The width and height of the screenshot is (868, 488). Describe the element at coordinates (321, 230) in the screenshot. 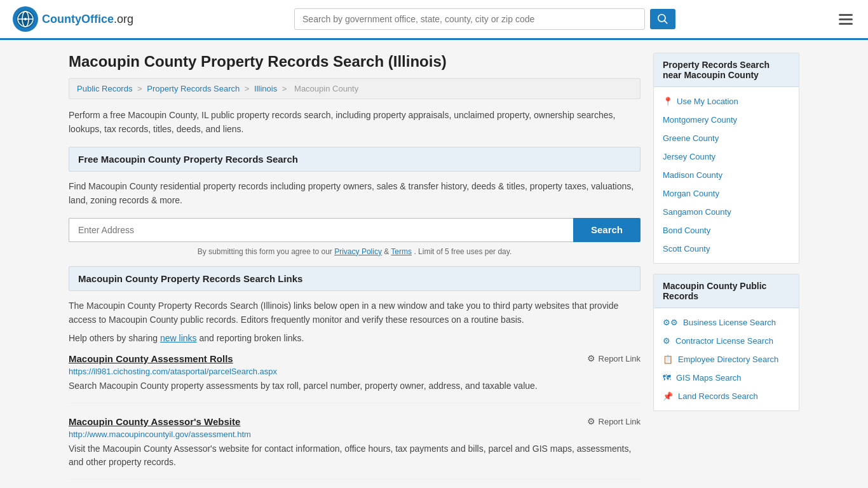

I see `address-search-input` at that location.